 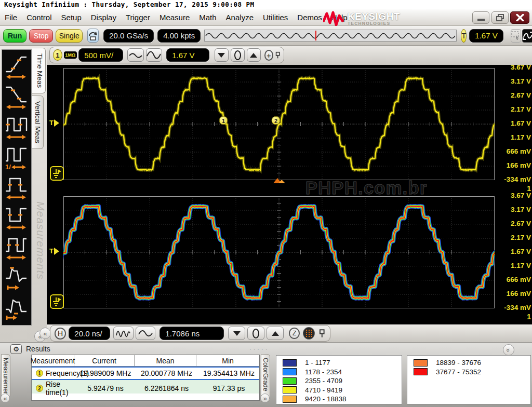 What do you see at coordinates (514, 124) in the screenshot?
I see `y-axis-label: 1.67 V` at bounding box center [514, 124].